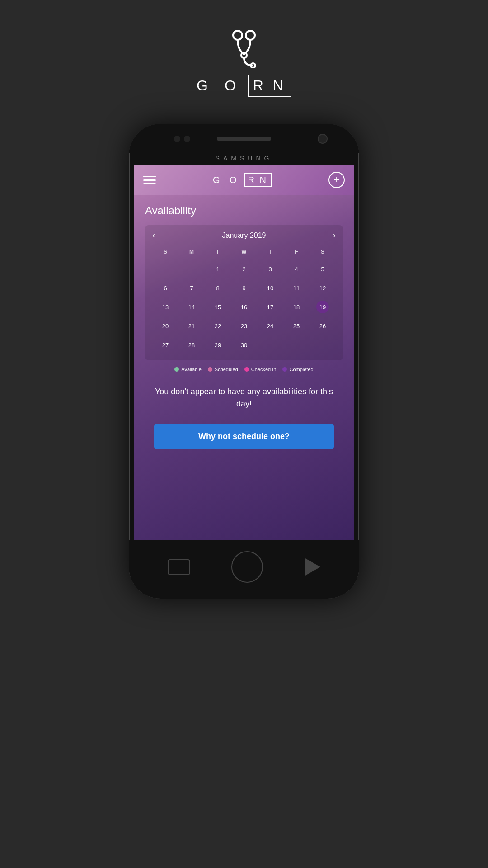  Describe the element at coordinates (298, 369) in the screenshot. I see `legend-completed: Completed` at that location.